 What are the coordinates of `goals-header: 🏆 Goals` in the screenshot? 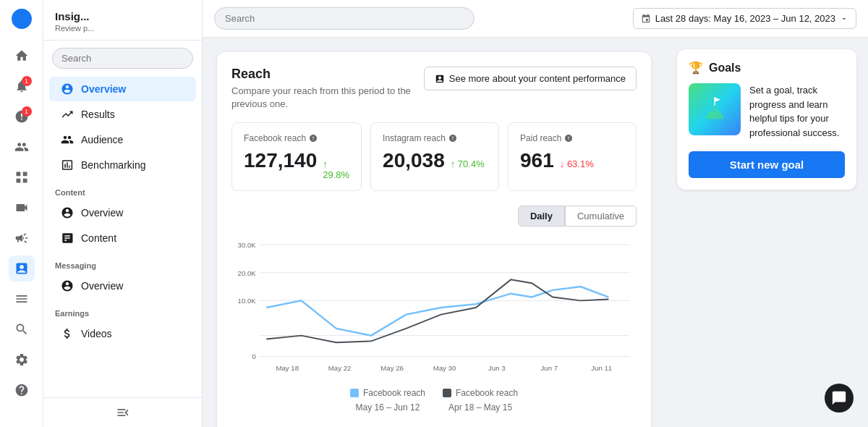 It's located at (767, 68).